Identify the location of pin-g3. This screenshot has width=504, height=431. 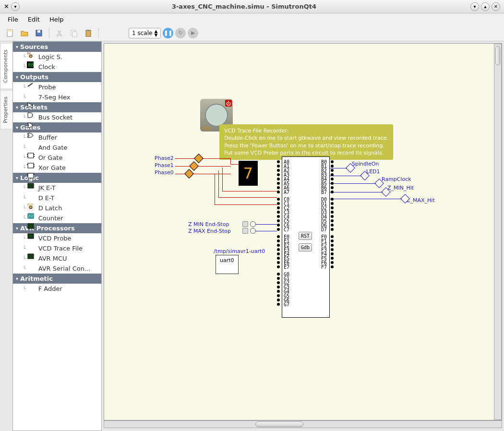
(278, 287).